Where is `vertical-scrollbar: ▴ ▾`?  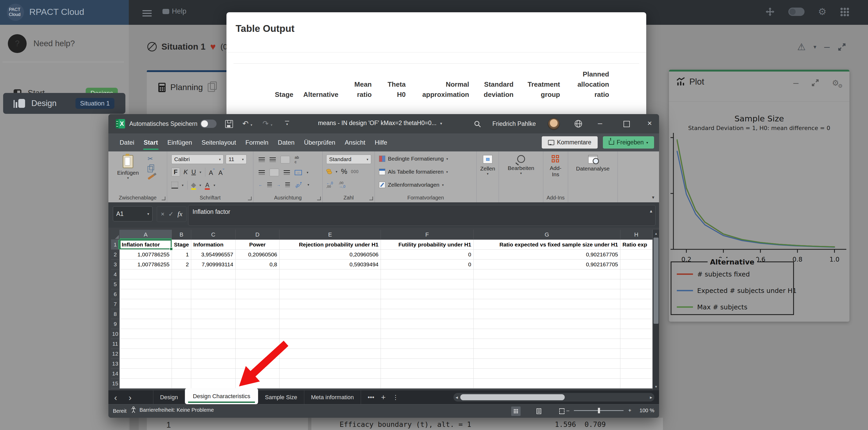 vertical-scrollbar: ▴ ▾ is located at coordinates (656, 310).